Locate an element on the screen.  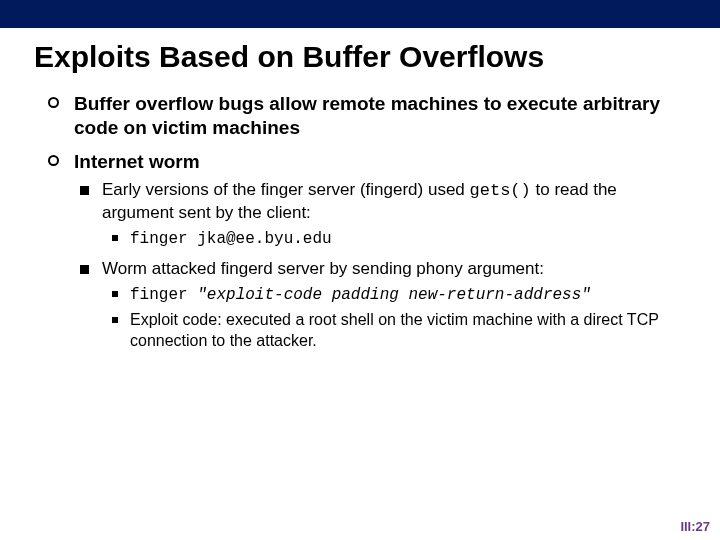
page-number: III:27 is located at coordinates (695, 526).